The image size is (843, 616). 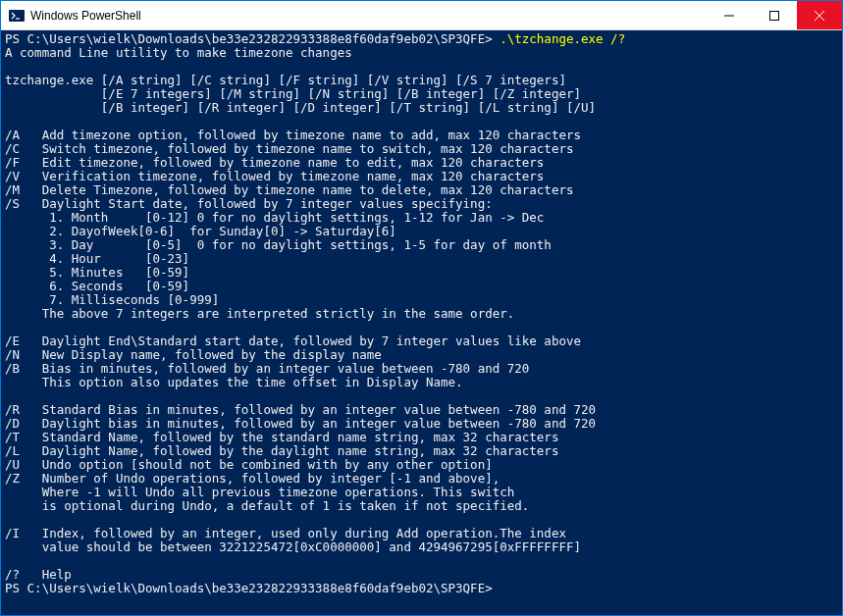 What do you see at coordinates (422, 108) in the screenshot?
I see `output-line: [/B integer] [/R integer] [/D integer] […` at bounding box center [422, 108].